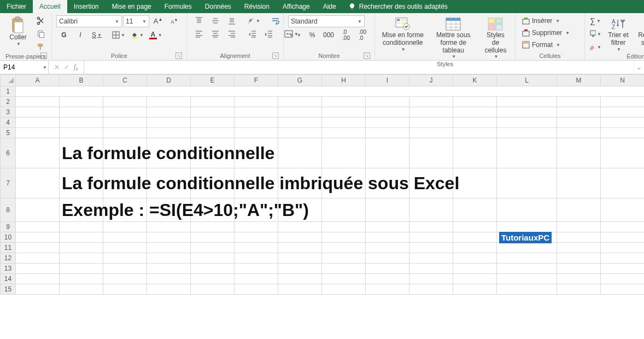 This screenshot has height=339, width=644. I want to click on paste-button: Coller ▼, so click(18, 32).